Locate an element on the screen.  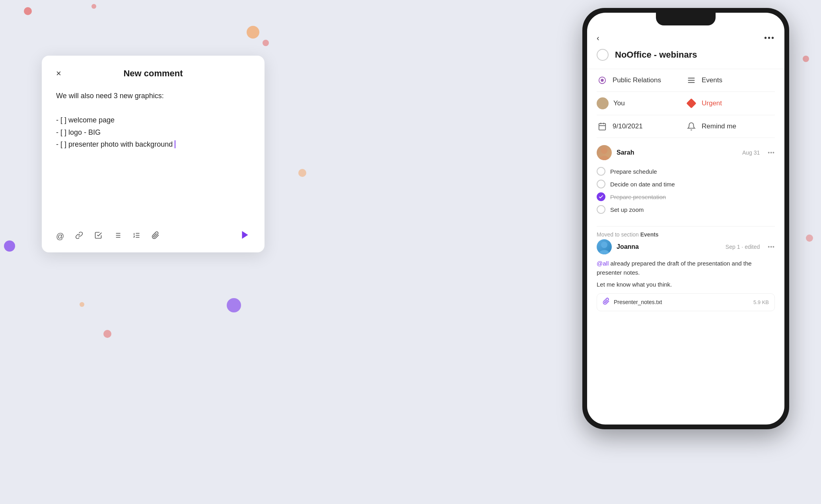
dialog-title: New comment is located at coordinates (153, 74).